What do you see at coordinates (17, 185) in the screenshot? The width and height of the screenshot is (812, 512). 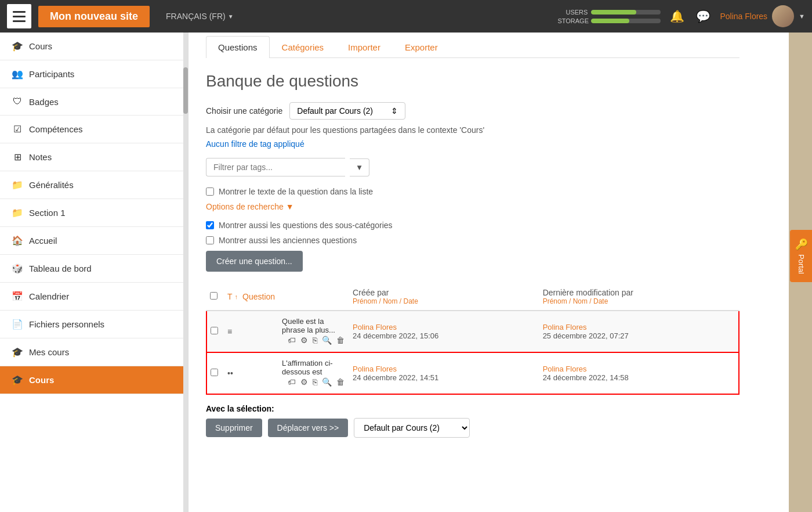 I see `folder-icon-1: 📁` at bounding box center [17, 185].